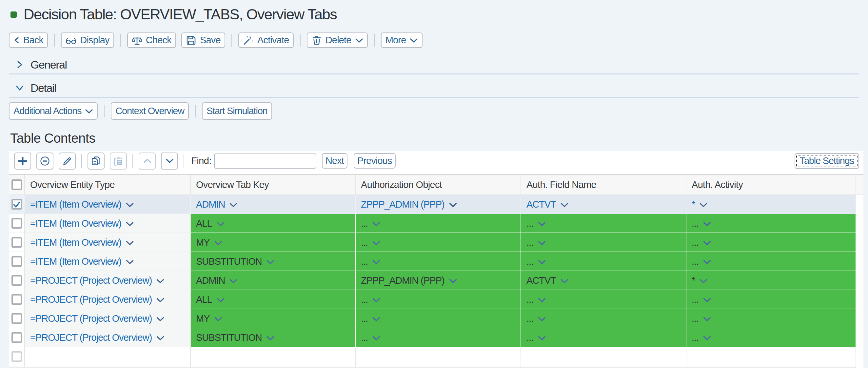 The width and height of the screenshot is (868, 368). I want to click on cell-value-link: ACTVT, so click(541, 204).